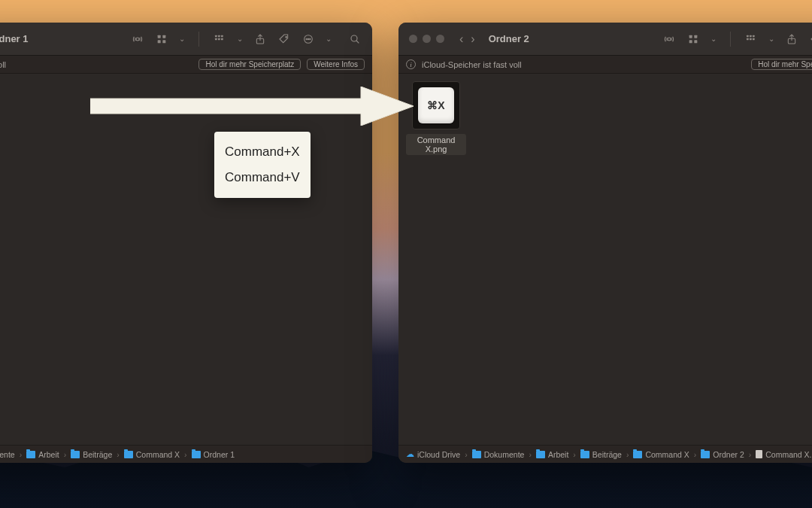 This screenshot has width=812, height=508. I want to click on notice-text: iCloud-Speicher ist fast voll, so click(472, 65).